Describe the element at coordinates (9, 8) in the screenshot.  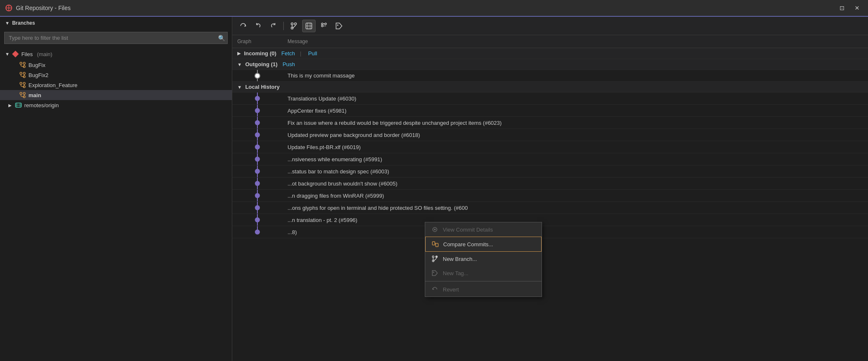
I see `git-icon` at that location.